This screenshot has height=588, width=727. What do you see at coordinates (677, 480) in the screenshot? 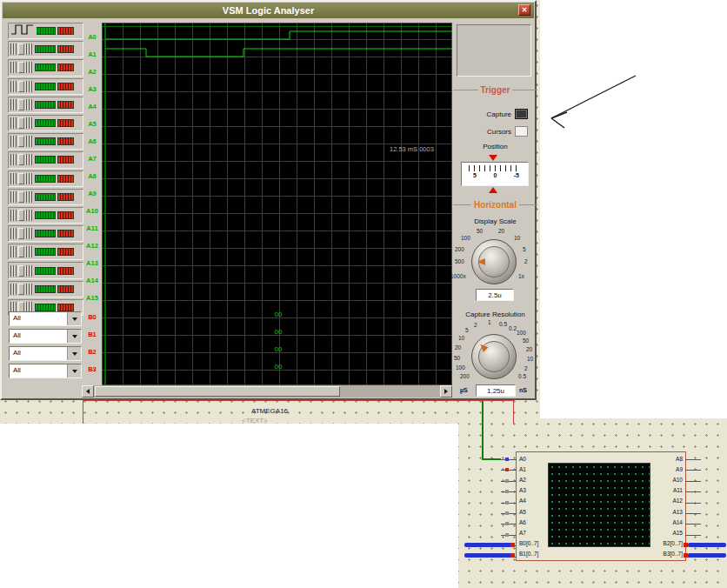
I see `analyser-pin-label: A10` at bounding box center [677, 480].